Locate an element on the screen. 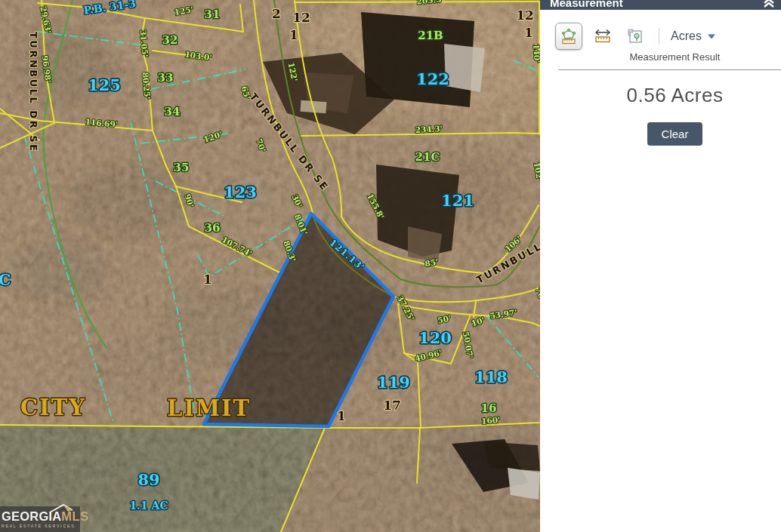 The height and width of the screenshot is (532, 781). map-label: 123 is located at coordinates (240, 192).